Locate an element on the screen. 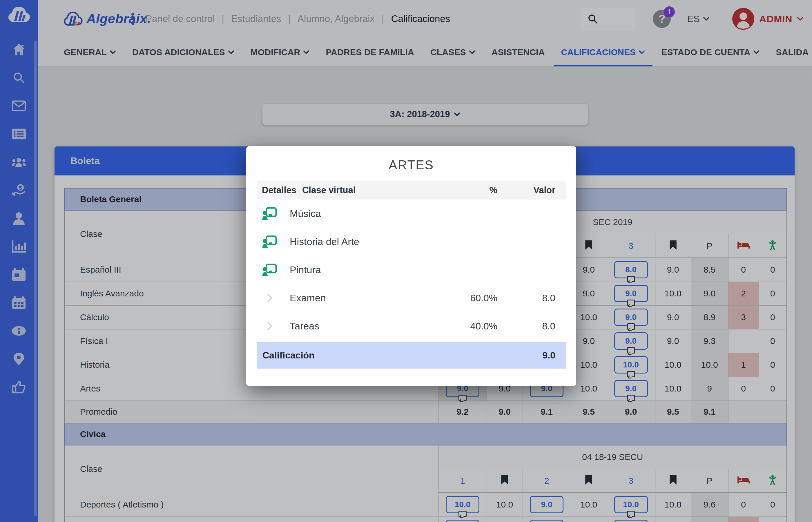 The width and height of the screenshot is (812, 522). modal-title: ARTES is located at coordinates (411, 165).